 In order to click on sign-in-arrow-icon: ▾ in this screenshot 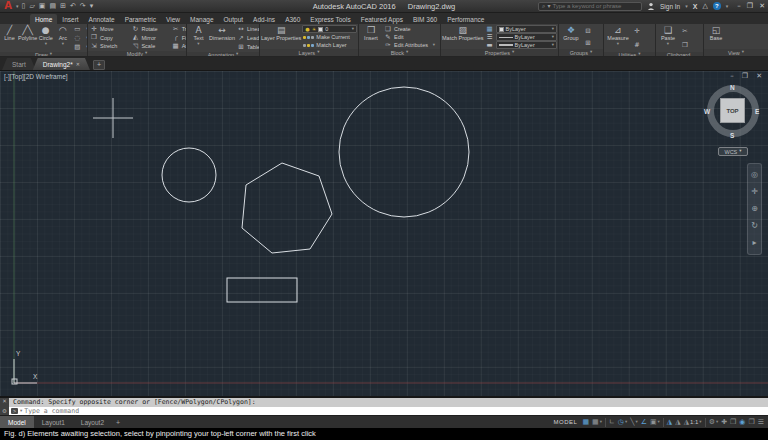, I will do `click(686, 6)`.